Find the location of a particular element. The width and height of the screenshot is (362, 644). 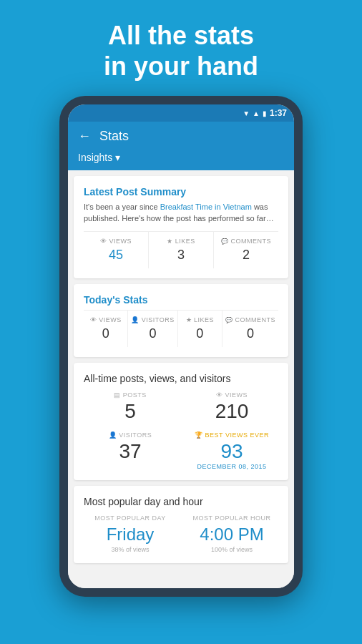

hero-section: All the stats in your hand is located at coordinates (181, 48).